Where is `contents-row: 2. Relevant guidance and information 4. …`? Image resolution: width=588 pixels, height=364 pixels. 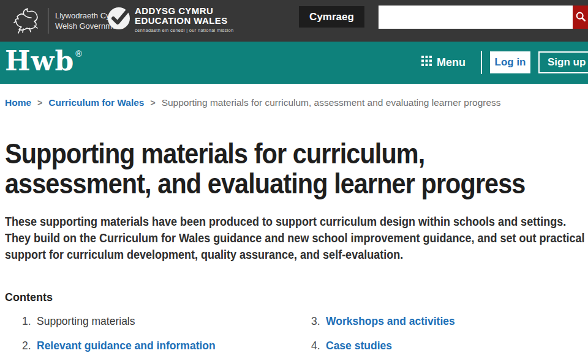
contents-row: 2. Relevant guidance and information 4. … is located at coordinates (294, 346).